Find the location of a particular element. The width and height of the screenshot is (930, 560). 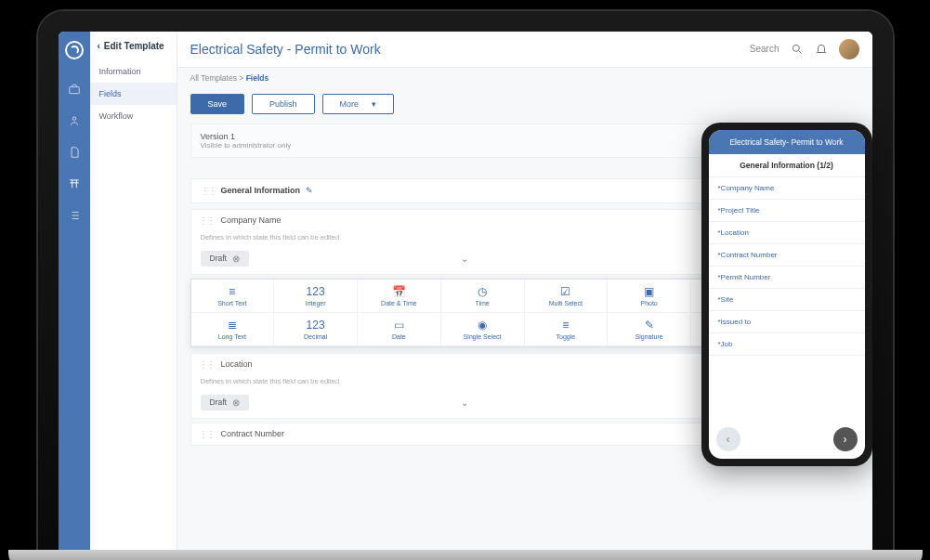

people-icon is located at coordinates (74, 121).